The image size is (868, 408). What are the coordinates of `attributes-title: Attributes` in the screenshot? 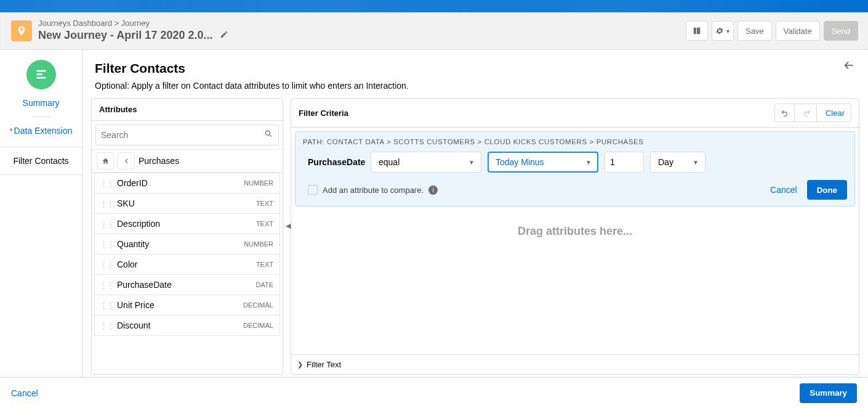 It's located at (118, 110).